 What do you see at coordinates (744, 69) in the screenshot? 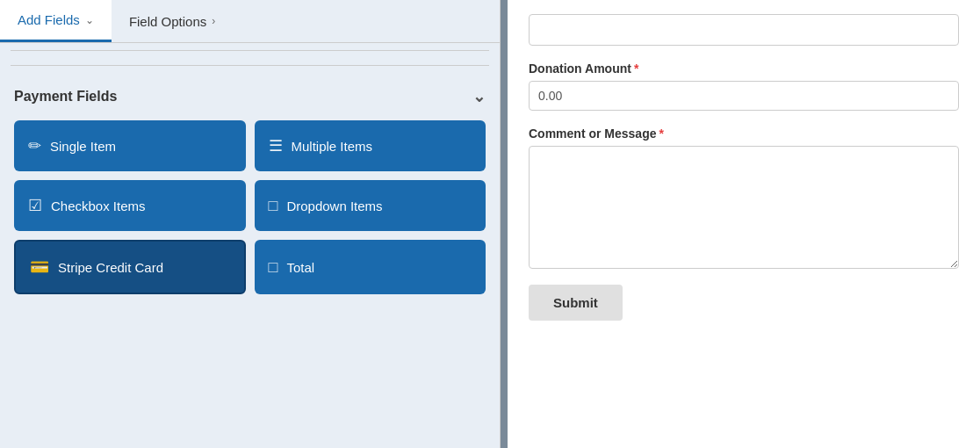
I see `donation-amount-label: Donation Amount*` at bounding box center [744, 69].